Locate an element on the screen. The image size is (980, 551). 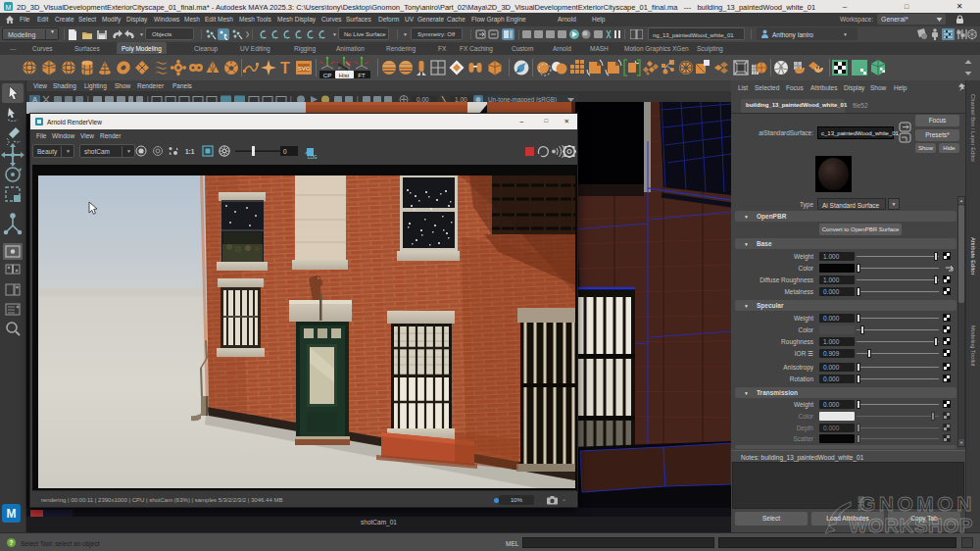
svg-text: 1:1 is located at coordinates (190, 151).